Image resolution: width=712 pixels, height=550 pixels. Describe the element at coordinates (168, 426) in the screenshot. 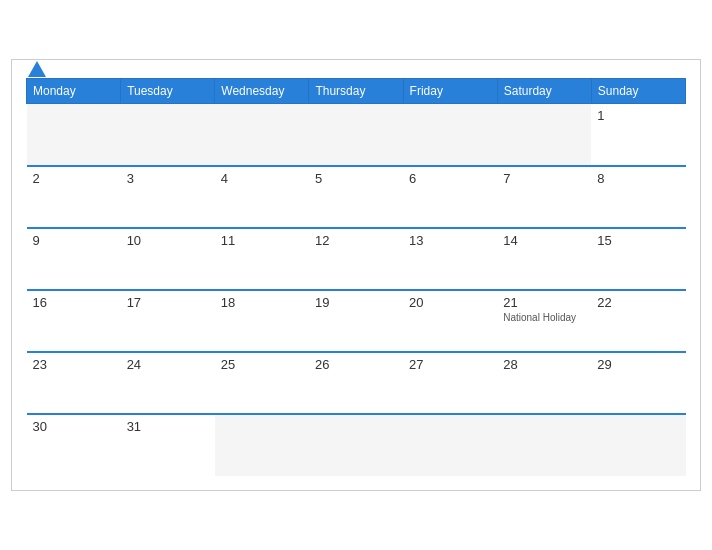

I see `day-number: 31` at that location.